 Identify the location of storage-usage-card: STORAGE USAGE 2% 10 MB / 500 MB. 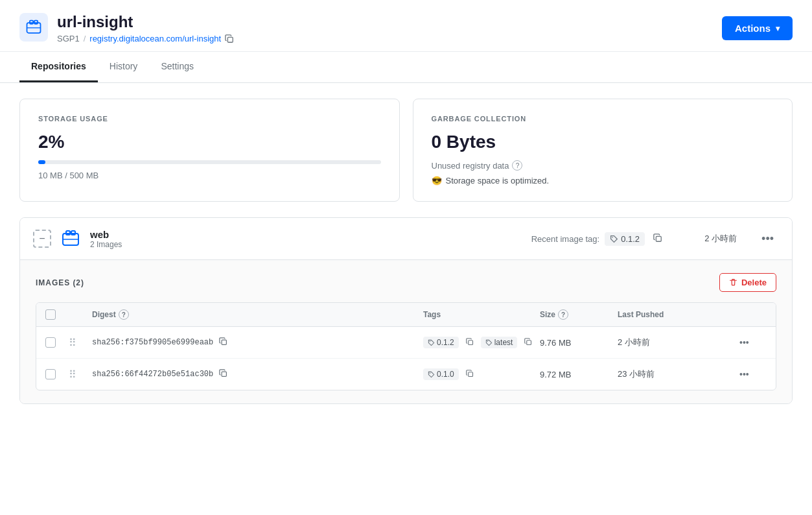
(210, 150).